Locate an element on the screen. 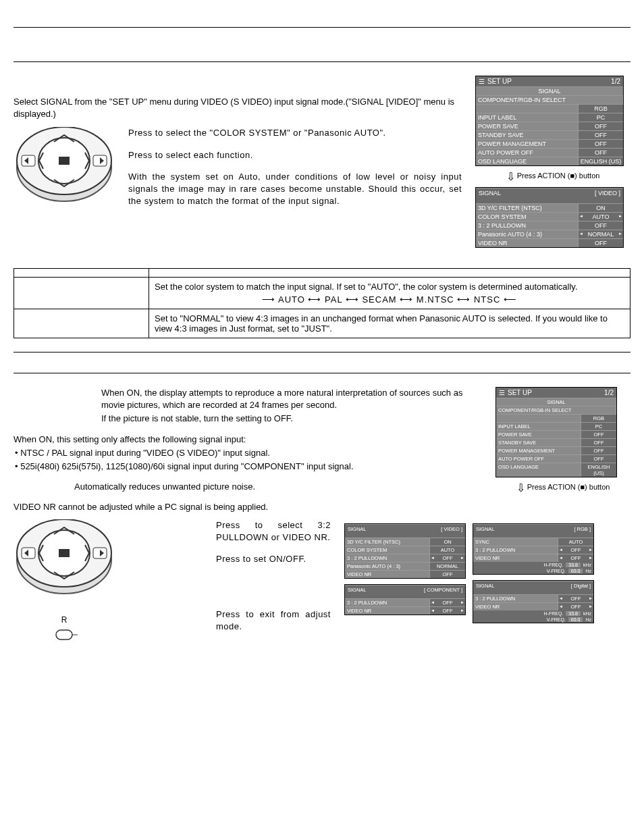  instr2-3: Press to exit from adjust mode. is located at coordinates (273, 621).